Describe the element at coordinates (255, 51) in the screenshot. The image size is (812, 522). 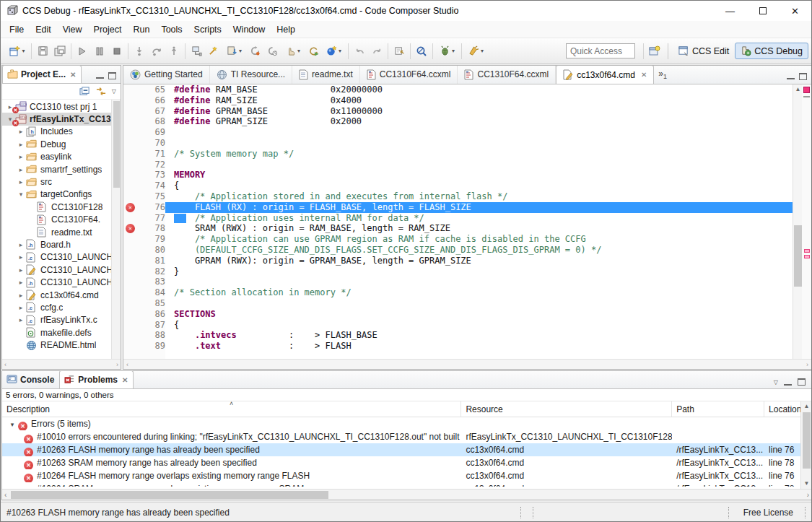
I see `restart-icon` at that location.